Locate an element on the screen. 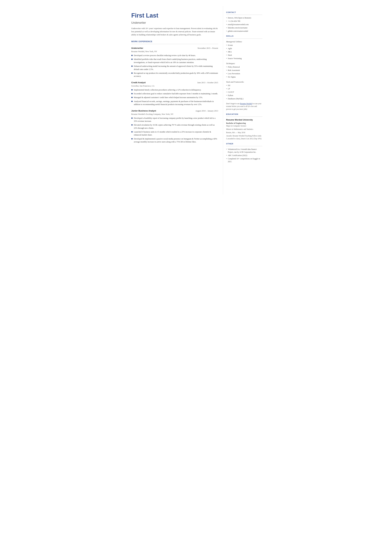 The height and width of the screenshot is (554, 392). job-bullets-junior-analyst: Developed a feasibility report of increa… is located at coordinates (175, 130).